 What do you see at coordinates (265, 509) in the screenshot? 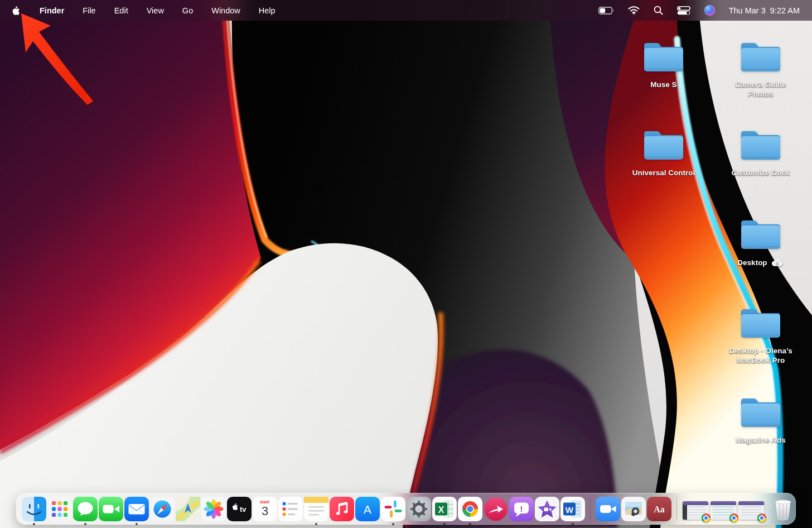
I see `dock-calendar: MAR 3` at bounding box center [265, 509].